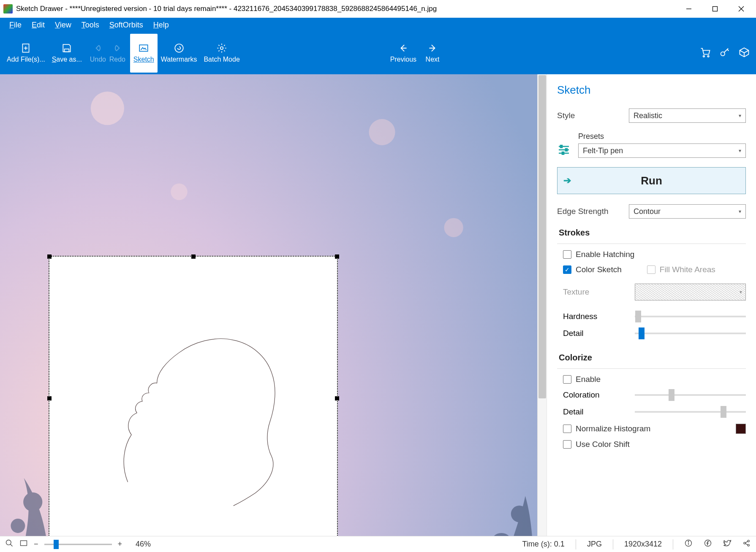 This screenshot has height=552, width=756. Describe the element at coordinates (378, 544) in the screenshot. I see `status-bar: − + 46% Time (s): 0.1 JPG 1920x3412` at that location.